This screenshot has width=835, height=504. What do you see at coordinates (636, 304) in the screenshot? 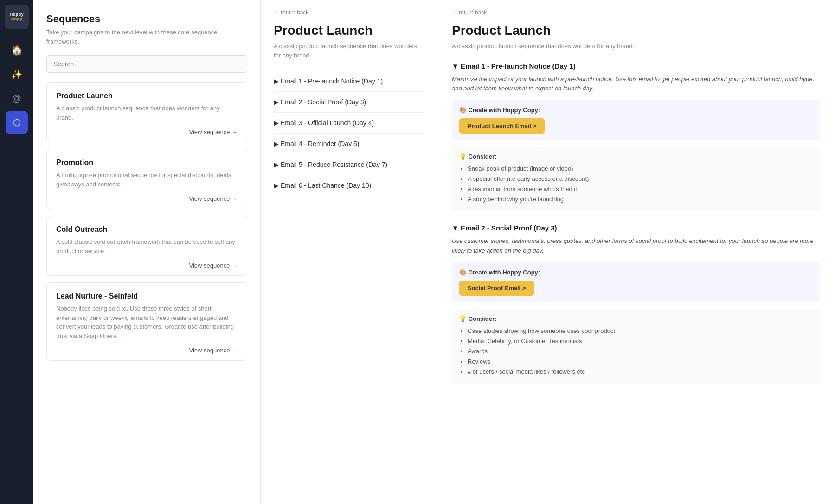
I see `email-section-2: ▼ Email 2 - Social Proof (Day 3) Use cus…` at bounding box center [636, 304].